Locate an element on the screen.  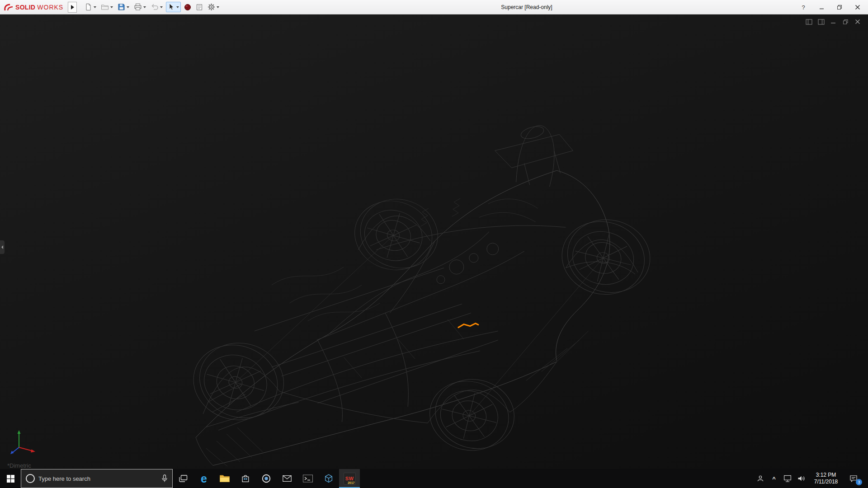
orientation-triad is located at coordinates (24, 444).